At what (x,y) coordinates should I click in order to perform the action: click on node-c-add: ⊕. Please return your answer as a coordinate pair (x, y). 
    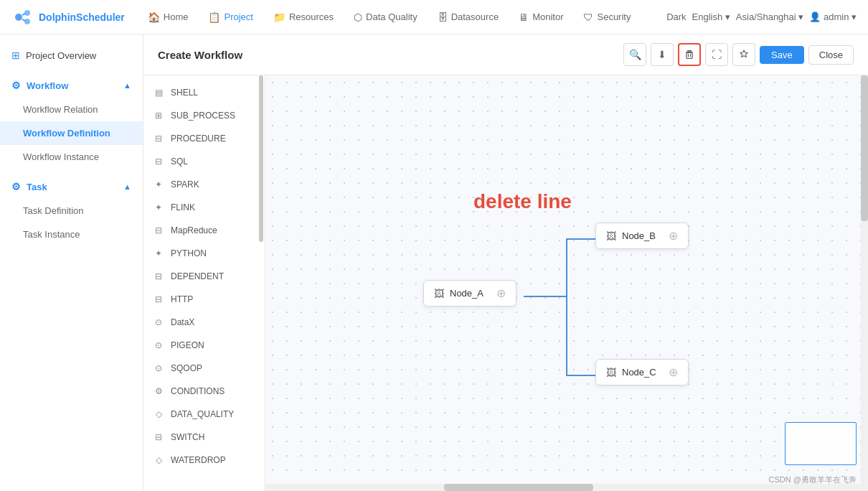
    Looking at the image, I should click on (673, 372).